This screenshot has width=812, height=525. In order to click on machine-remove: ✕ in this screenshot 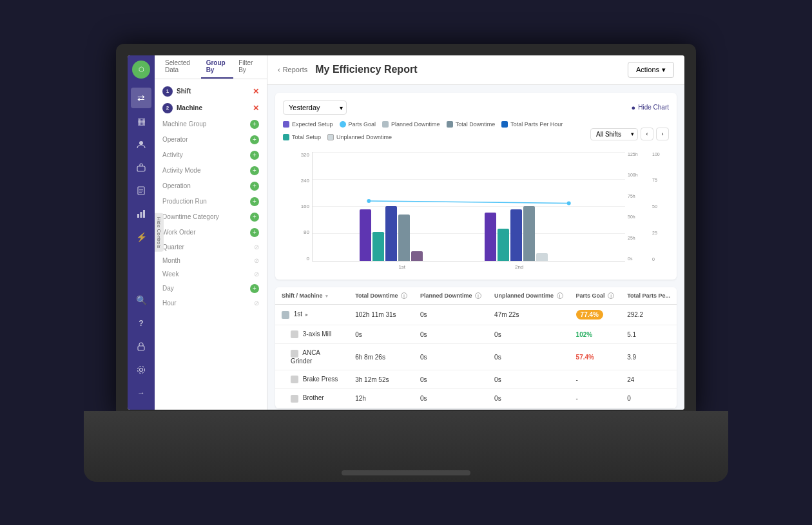, I will do `click(256, 108)`.